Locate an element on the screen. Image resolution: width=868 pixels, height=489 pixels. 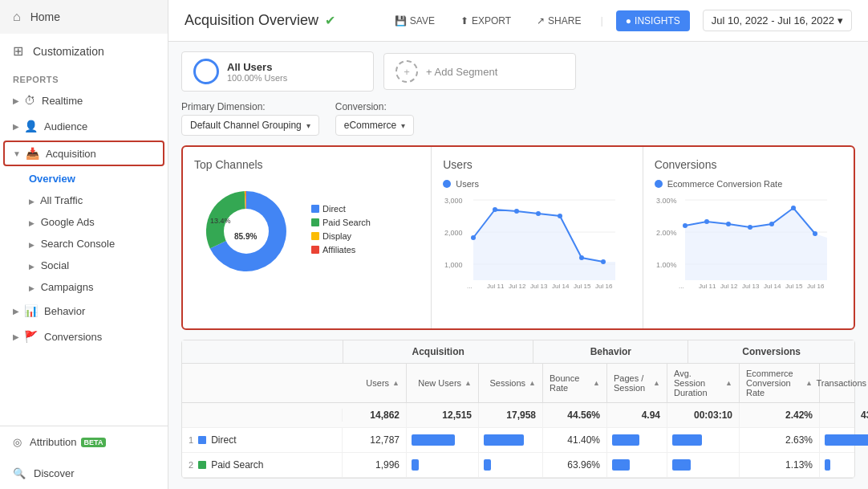
col-avg-session: Avg. Session Duration ▲ is located at coordinates (704, 383).